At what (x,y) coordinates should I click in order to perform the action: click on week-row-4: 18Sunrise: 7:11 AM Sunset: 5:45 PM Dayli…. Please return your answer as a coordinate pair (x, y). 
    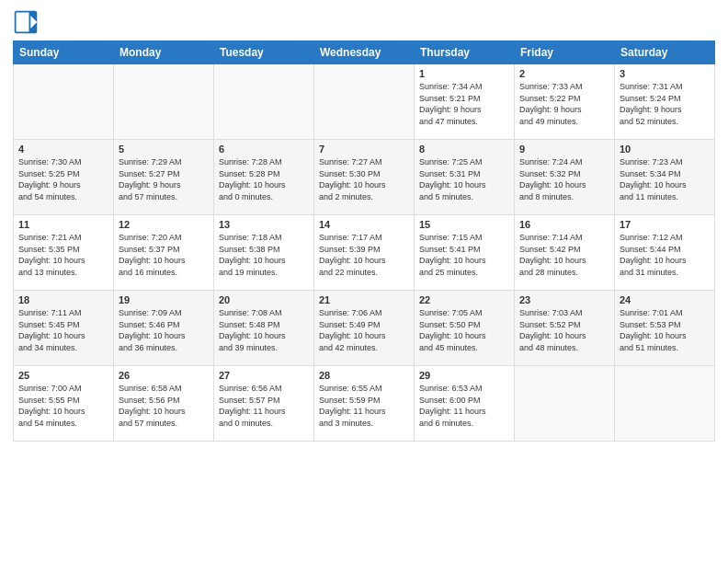
    Looking at the image, I should click on (364, 328).